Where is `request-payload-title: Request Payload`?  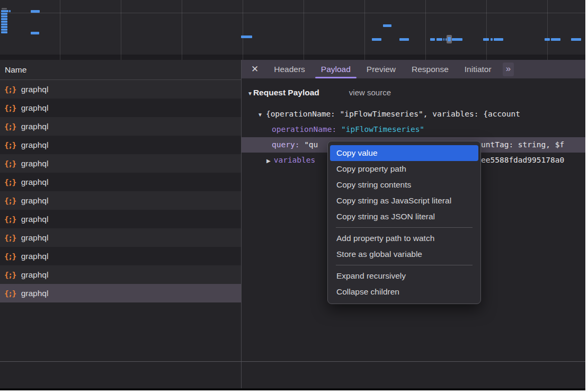 request-payload-title: Request Payload is located at coordinates (286, 93).